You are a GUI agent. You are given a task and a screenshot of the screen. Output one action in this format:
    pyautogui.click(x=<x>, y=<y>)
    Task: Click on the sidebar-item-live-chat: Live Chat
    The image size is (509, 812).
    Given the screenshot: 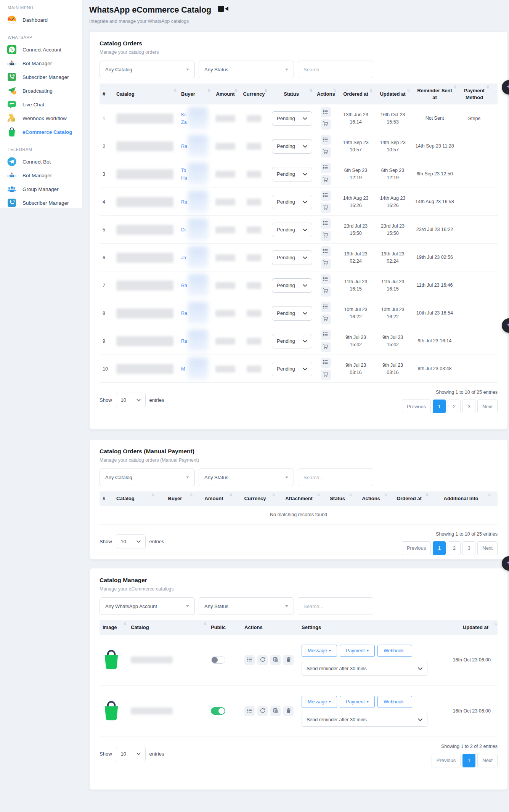 What is the action you would take?
    pyautogui.click(x=41, y=104)
    